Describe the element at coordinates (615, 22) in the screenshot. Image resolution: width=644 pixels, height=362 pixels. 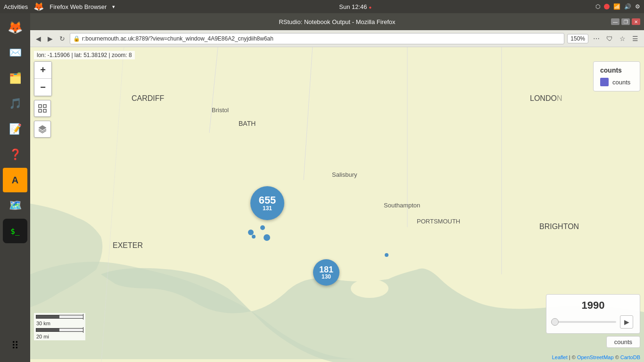
I see `minimize-button: —` at that location.